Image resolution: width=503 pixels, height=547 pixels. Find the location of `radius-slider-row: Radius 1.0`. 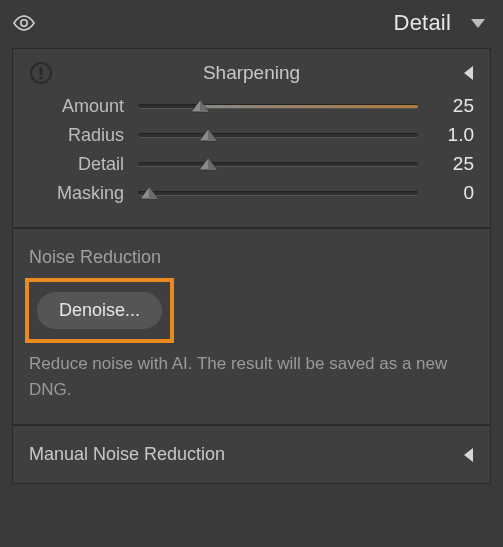

radius-slider-row: Radius 1.0 is located at coordinates (252, 135).